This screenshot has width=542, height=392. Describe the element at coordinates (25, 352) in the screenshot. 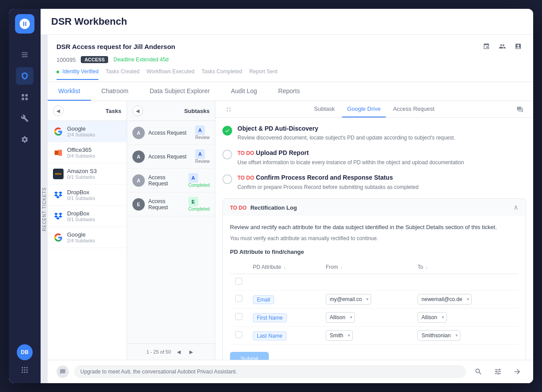

I see `user-avatar: DB` at that location.